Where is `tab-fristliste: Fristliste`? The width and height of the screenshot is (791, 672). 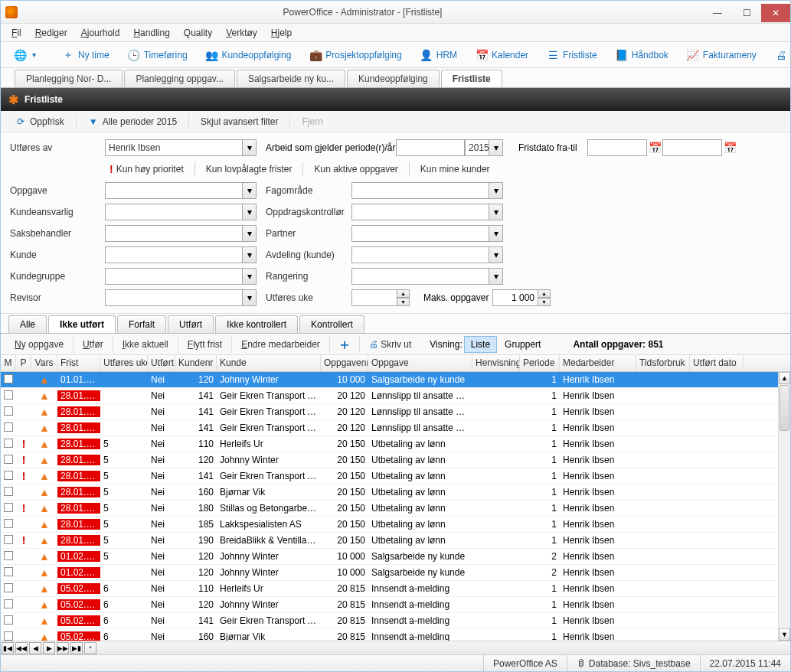 tab-fristliste: Fristliste is located at coordinates (472, 78).